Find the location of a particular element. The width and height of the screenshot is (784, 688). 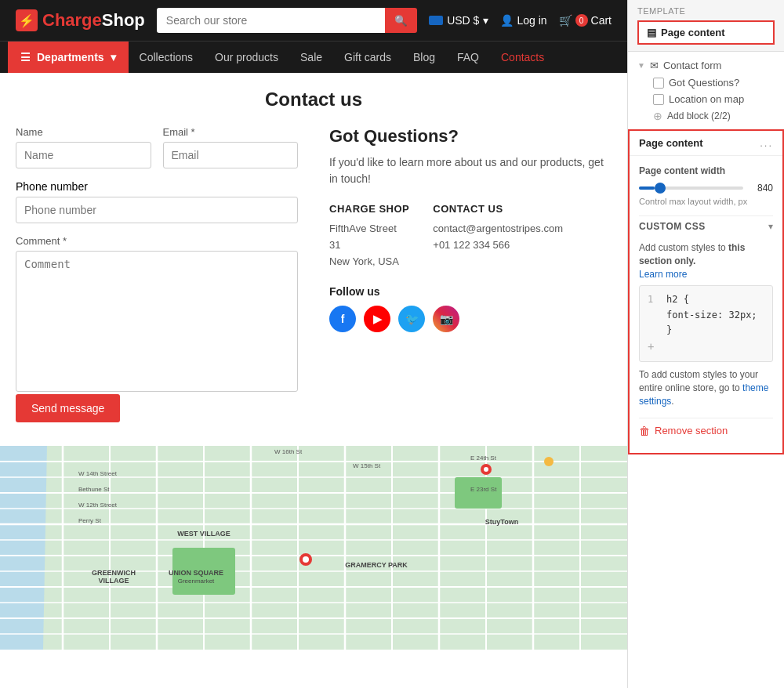

comment-textarea is located at coordinates (157, 321).